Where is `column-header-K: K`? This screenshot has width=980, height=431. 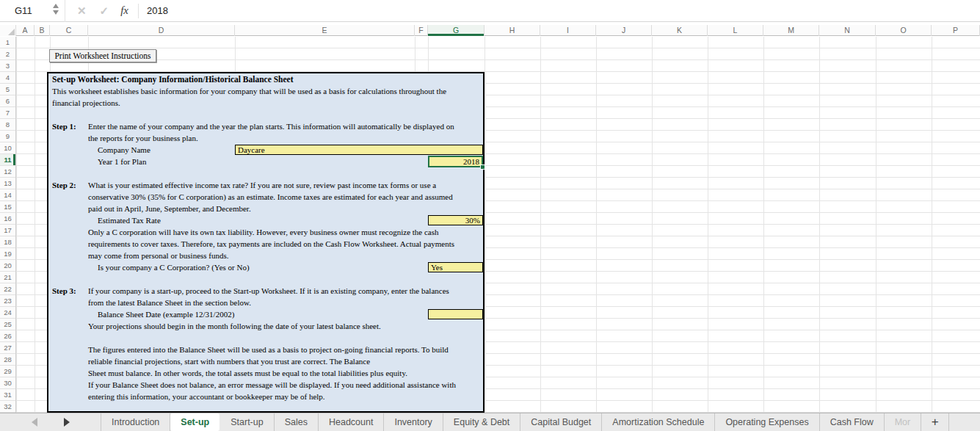
column-header-K: K is located at coordinates (680, 31).